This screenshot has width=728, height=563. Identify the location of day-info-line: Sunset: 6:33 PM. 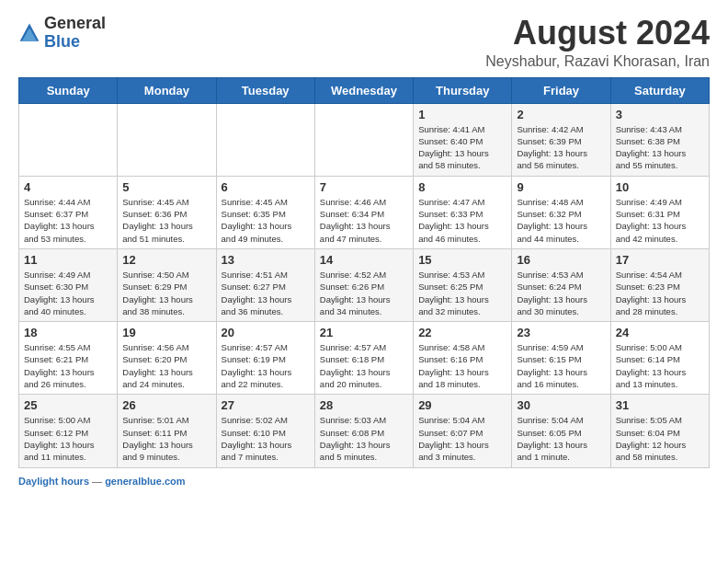
(462, 213).